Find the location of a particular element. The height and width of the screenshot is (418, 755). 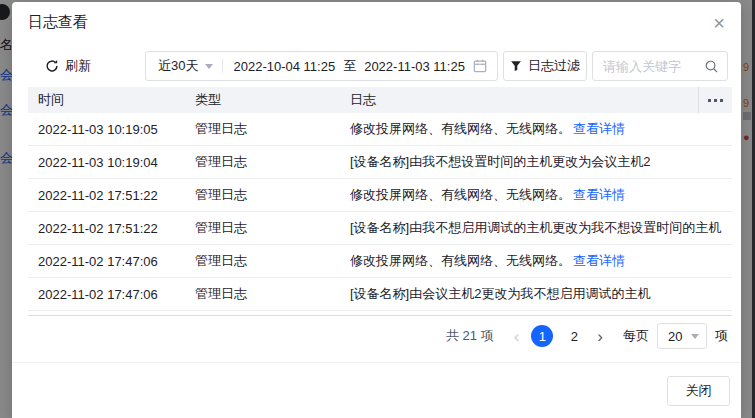

column-header-type: 类型 is located at coordinates (262, 100).